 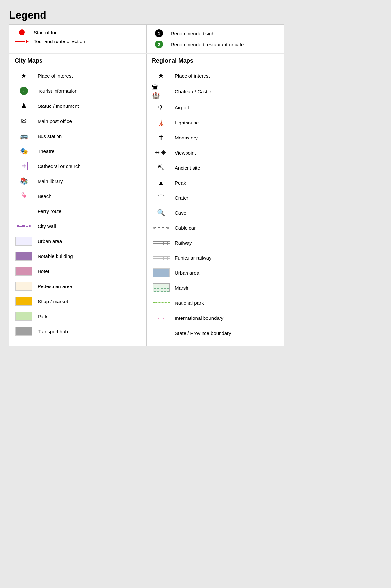 What do you see at coordinates (24, 196) in the screenshot?
I see `beach-icon: 🦩` at bounding box center [24, 196].